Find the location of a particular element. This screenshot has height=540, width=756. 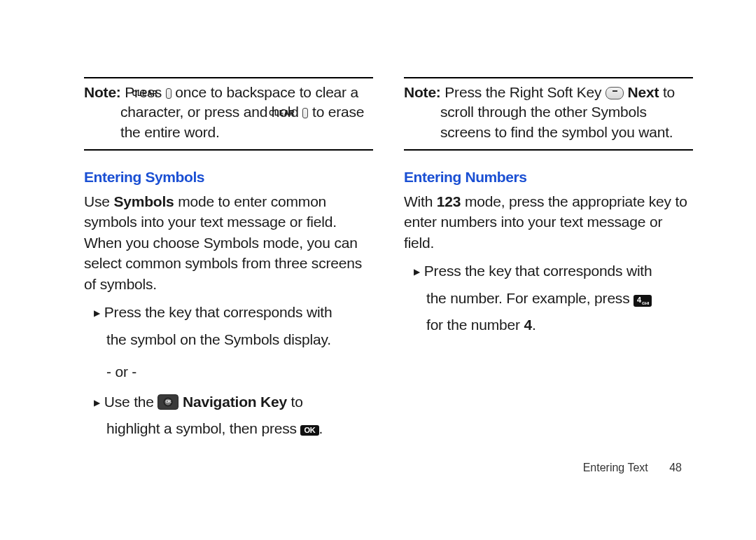

four-ghi-key-icon: 4GHI is located at coordinates (643, 301).